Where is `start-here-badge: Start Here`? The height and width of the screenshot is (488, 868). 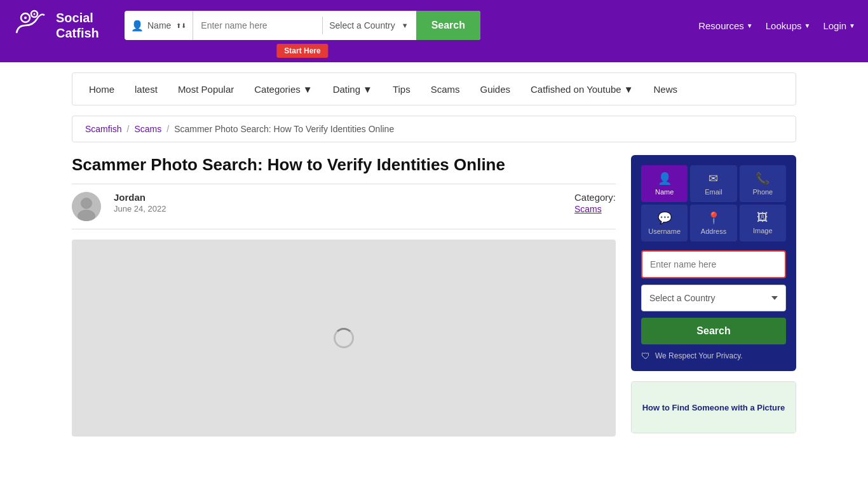
start-here-badge: Start Here is located at coordinates (302, 51).